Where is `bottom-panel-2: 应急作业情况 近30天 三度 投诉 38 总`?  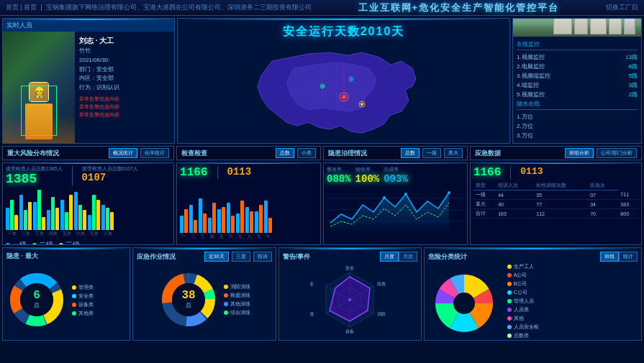
bottom-panel-2: 应急作业情况 近30天 三度 投诉 38 总 is located at coordinates (204, 294).